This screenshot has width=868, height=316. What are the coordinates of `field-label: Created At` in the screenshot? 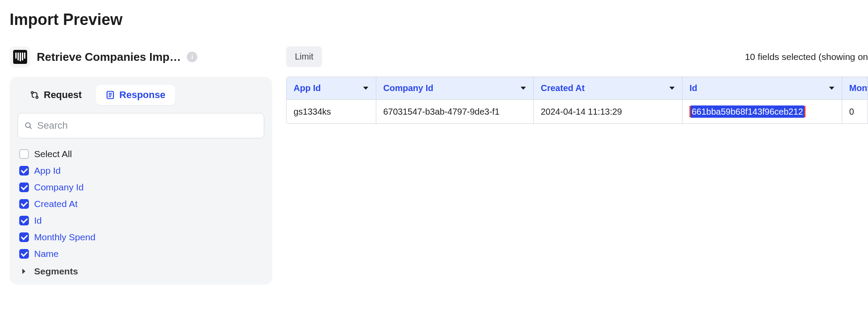 It's located at (56, 204).